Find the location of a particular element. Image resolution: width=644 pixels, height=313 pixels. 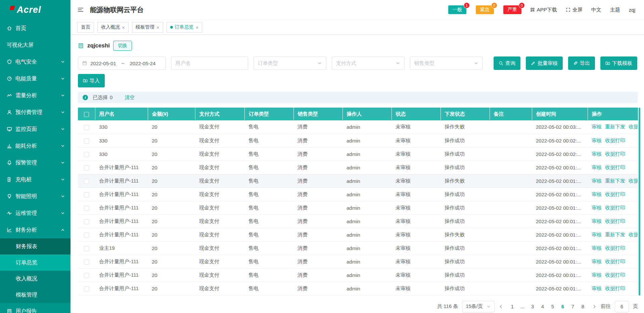

sidebar-item-finance-analysis: 财务分析 is located at coordinates (35, 230).